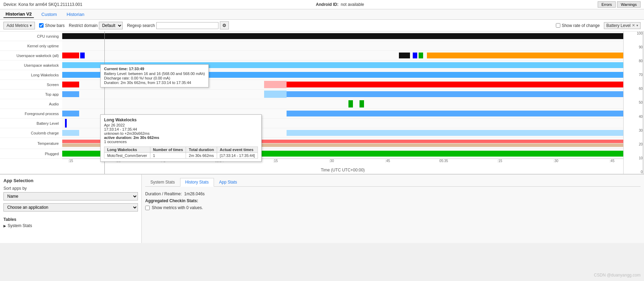 Image resolution: width=644 pixels, height=281 pixels. What do you see at coordinates (155, 76) in the screenshot?
I see `battery-tooltip: Current time: 17:33:49 Battery Level: be…` at bounding box center [155, 76].